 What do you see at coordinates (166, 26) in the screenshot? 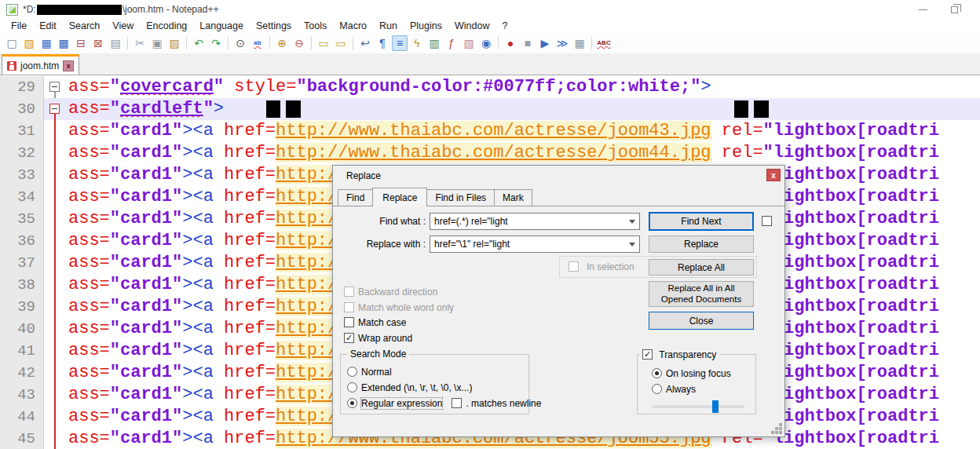
I see `menu-item-encoding: Encoding` at bounding box center [166, 26].